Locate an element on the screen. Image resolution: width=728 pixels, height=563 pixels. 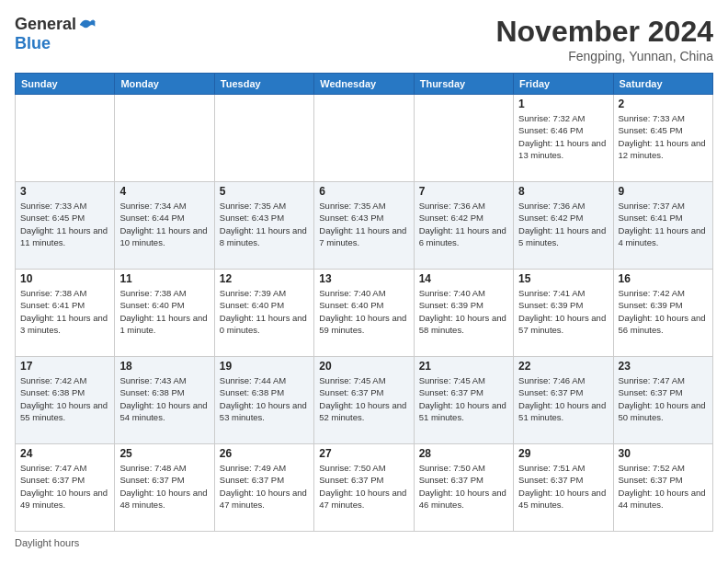
day-number: 21 is located at coordinates (463, 366).